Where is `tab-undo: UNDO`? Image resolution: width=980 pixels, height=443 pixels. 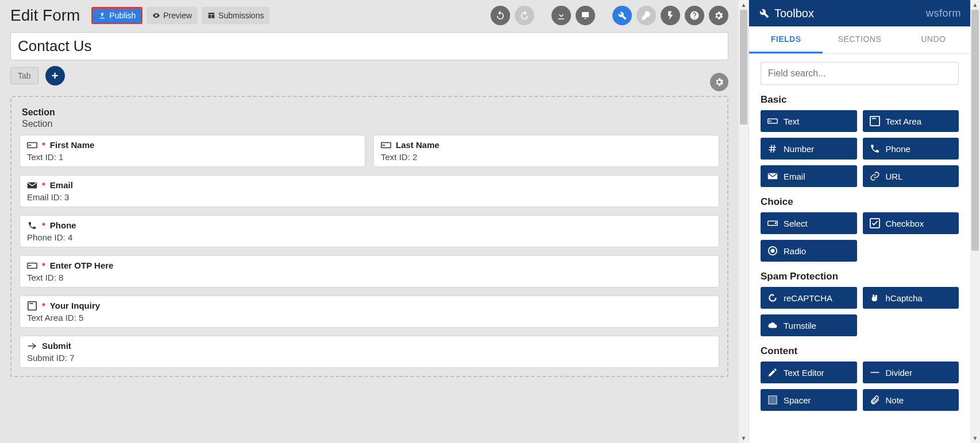
tab-undo: UNDO is located at coordinates (933, 40).